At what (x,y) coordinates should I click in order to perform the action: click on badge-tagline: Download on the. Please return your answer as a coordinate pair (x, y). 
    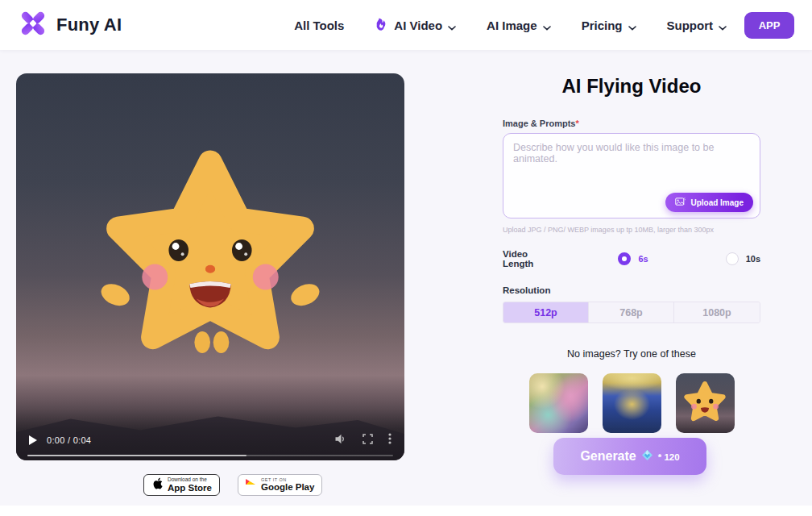
    Looking at the image, I should click on (190, 481).